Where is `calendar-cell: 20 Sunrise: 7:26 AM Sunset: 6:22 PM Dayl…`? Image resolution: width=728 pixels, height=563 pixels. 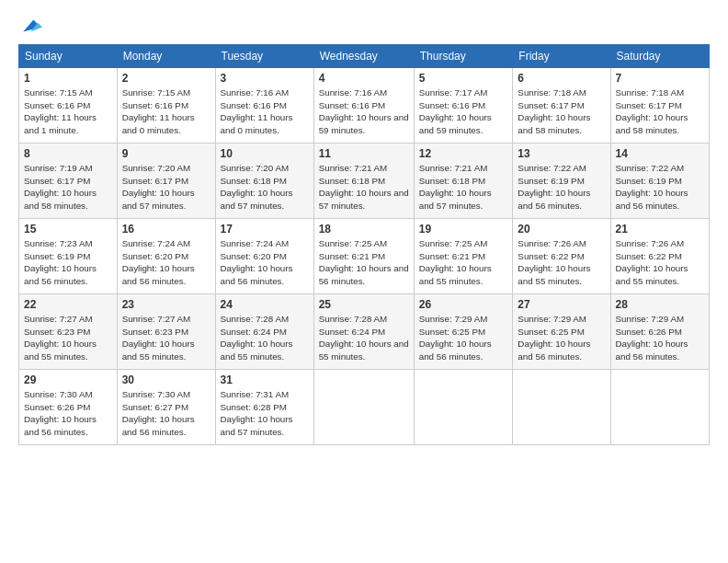
calendar-cell: 20 Sunrise: 7:26 AM Sunset: 6:22 PM Dayl… is located at coordinates (562, 257).